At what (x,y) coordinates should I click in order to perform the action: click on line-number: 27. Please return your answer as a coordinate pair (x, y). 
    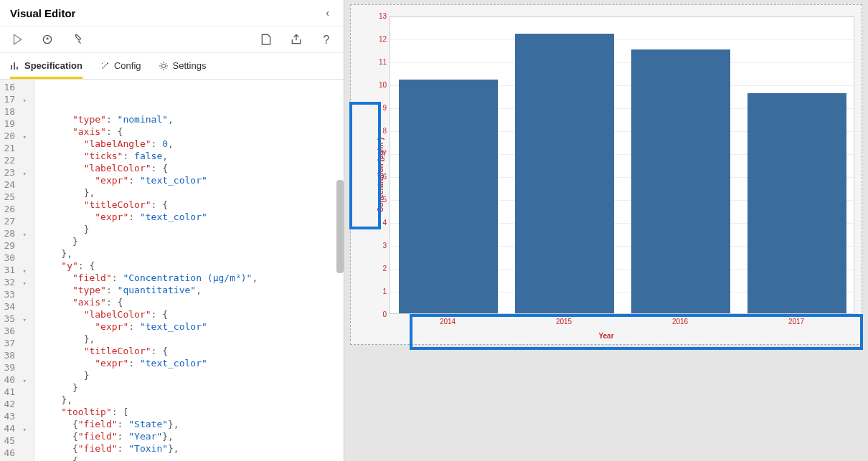
    Looking at the image, I should click on (14, 221).